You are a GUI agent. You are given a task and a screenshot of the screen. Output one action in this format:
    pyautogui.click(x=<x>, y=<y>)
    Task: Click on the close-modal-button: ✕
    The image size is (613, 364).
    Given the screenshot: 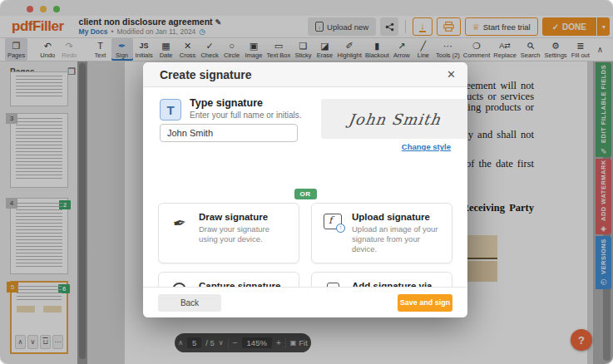 What is the action you would take?
    pyautogui.click(x=451, y=75)
    